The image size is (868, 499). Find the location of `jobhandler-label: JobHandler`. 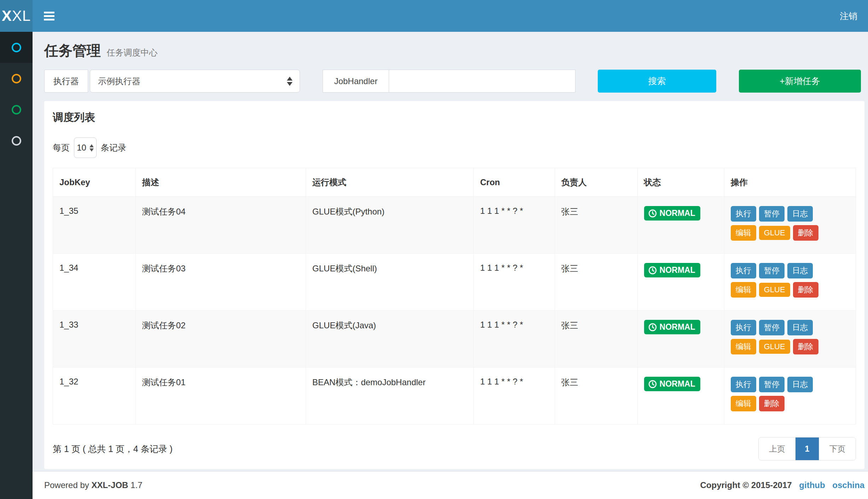

jobhandler-label: JobHandler is located at coordinates (356, 81).